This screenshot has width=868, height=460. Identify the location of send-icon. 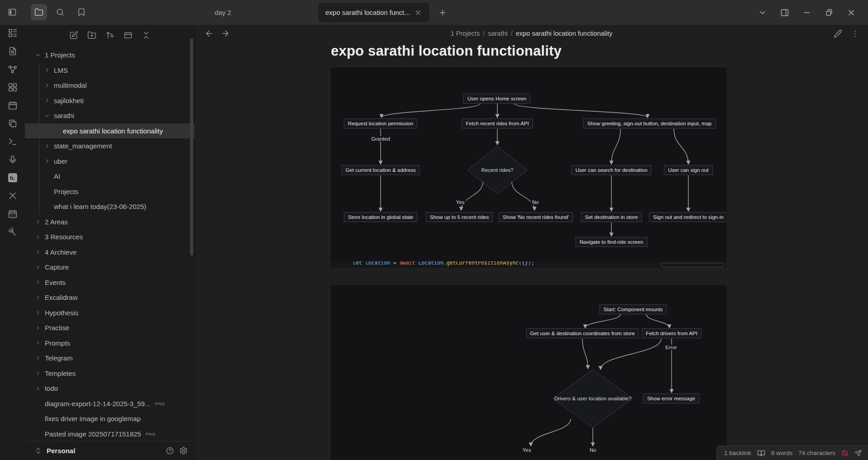
(858, 453).